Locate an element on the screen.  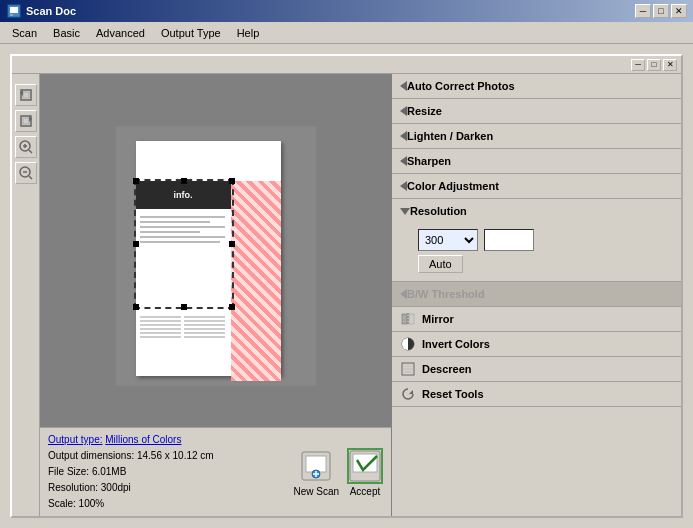
settings-label-mirror: Mirror is located at coordinates (438, 319).